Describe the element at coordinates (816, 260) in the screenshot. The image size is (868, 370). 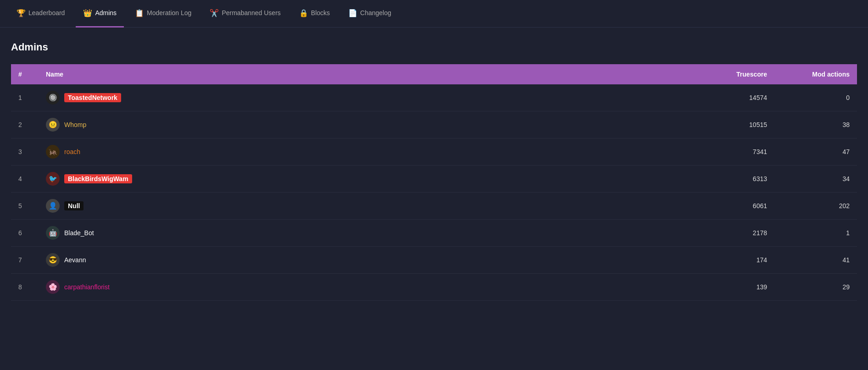
I see `mod-actions-cell: 41` at that location.